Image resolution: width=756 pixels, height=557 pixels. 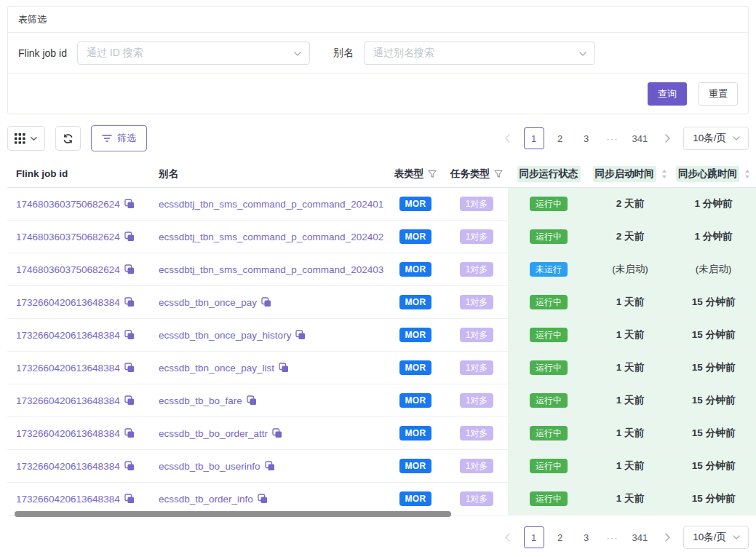 What do you see at coordinates (210, 466) in the screenshot?
I see `alias-link: ecssdb_tb_bo_userinfo` at bounding box center [210, 466].